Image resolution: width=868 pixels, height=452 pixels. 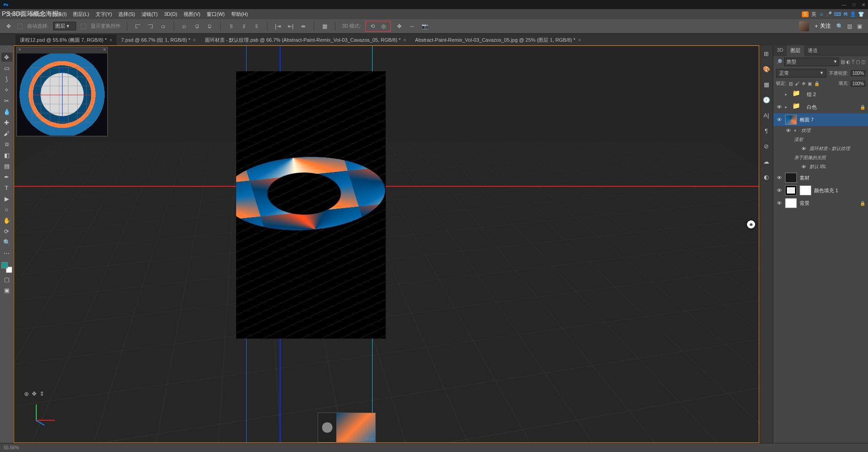 What do you see at coordinates (7, 220) in the screenshot?
I see `hand-tool: ✋` at bounding box center [7, 220].